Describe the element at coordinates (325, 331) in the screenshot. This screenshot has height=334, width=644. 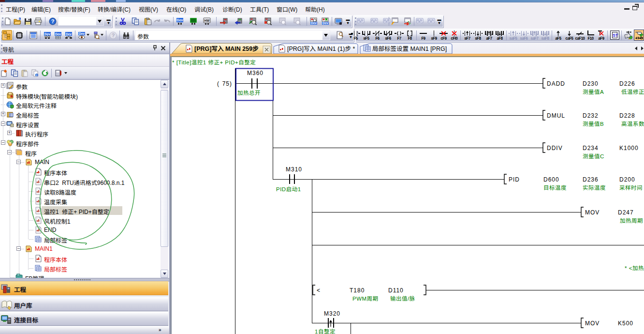
I see `svg-text: 1自整定` at that location.